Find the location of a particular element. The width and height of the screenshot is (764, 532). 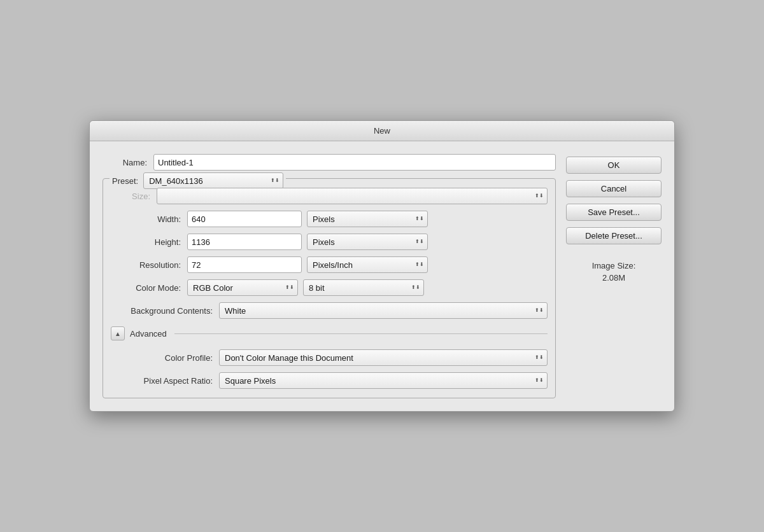

color-profile-row: Color Profile: Don't Color Manage this D… is located at coordinates (329, 358).